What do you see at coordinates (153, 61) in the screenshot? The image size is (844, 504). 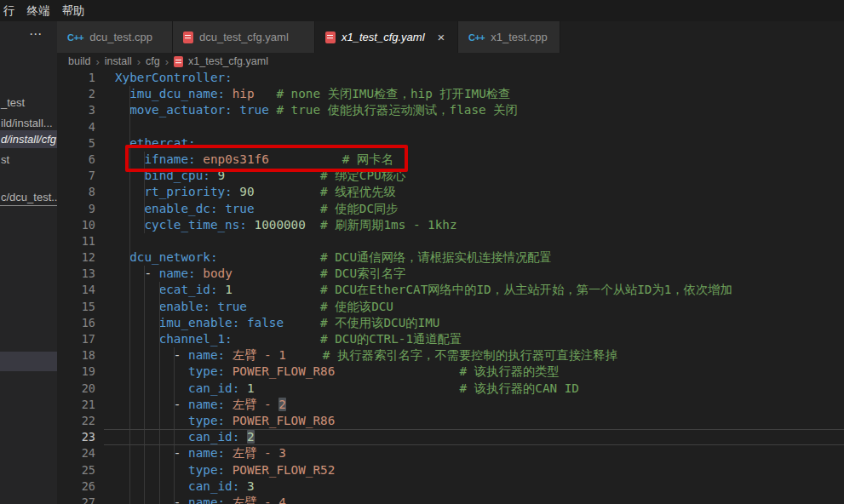 I see `breadcrumb-item-cfg: cfg` at bounding box center [153, 61].